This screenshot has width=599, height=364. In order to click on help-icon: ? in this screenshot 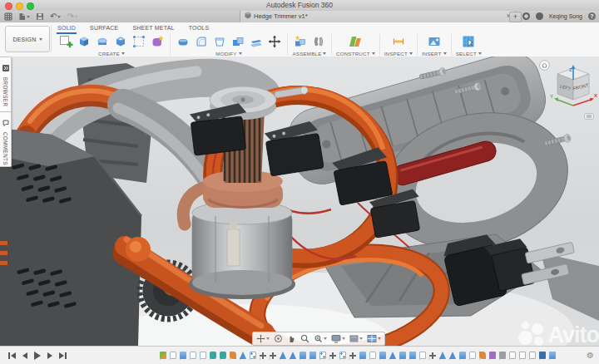, I will do `click(592, 17)`.